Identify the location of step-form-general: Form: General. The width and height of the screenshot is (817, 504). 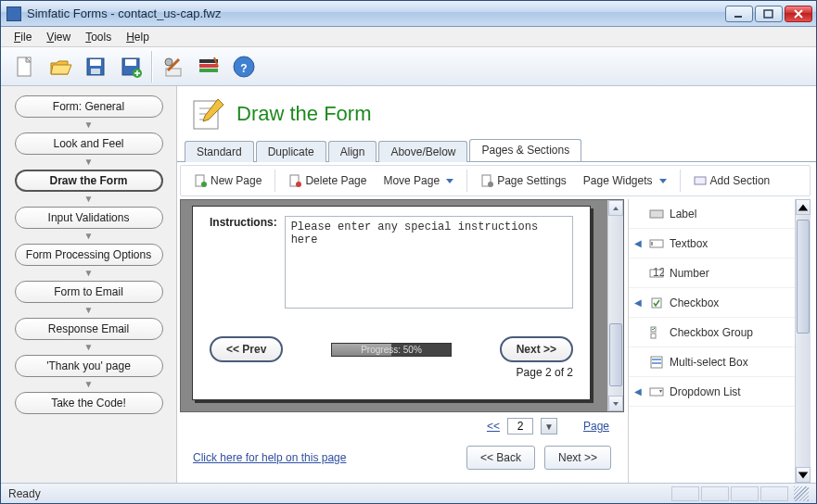
(89, 107).